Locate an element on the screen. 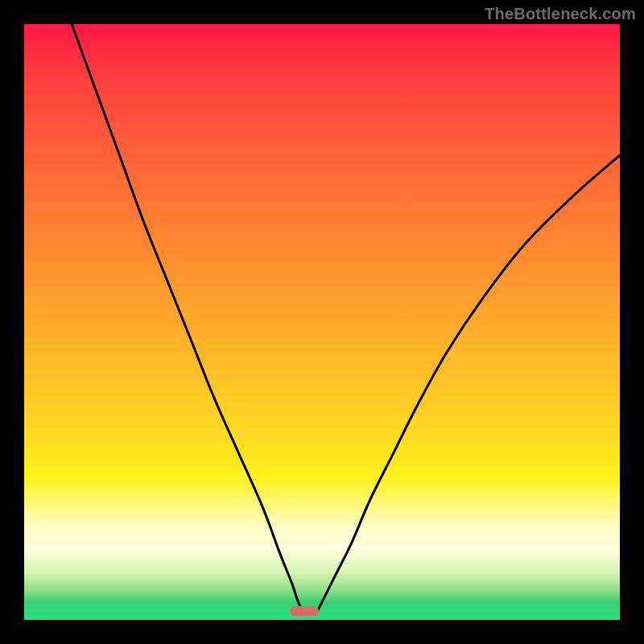  watermark-text: TheBottleneck.com is located at coordinates (560, 14).